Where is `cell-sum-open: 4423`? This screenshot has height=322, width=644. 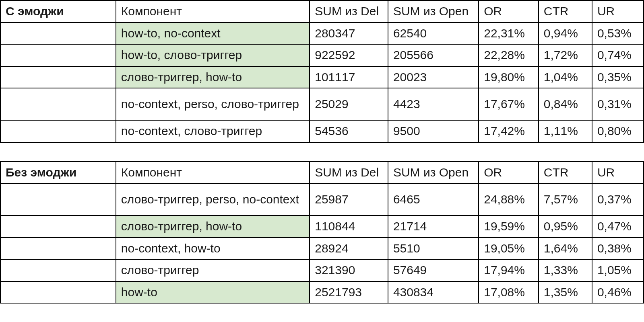 cell-sum-open: 4423 is located at coordinates (433, 104).